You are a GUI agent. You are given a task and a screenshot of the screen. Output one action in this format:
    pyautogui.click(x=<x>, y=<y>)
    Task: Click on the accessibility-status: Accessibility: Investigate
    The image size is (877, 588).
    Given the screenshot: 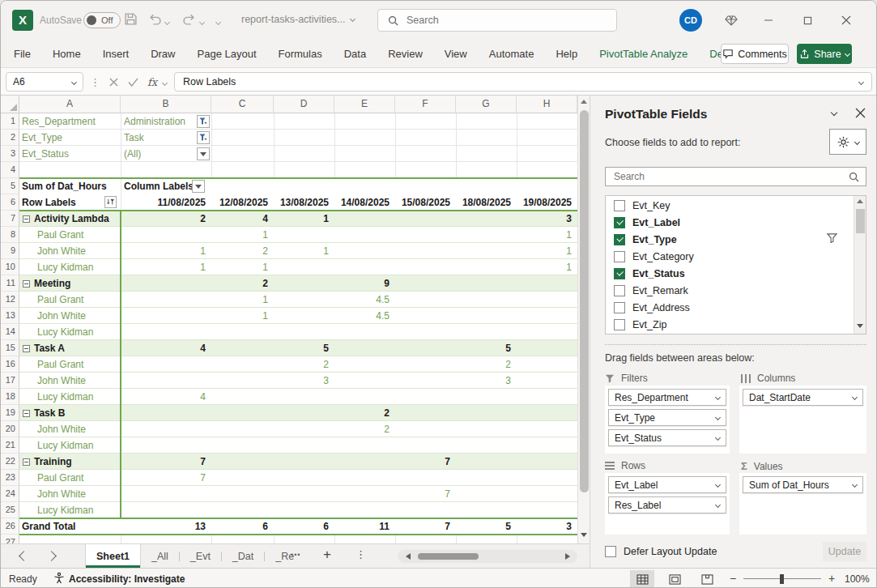 What is the action you would take?
    pyautogui.click(x=126, y=579)
    